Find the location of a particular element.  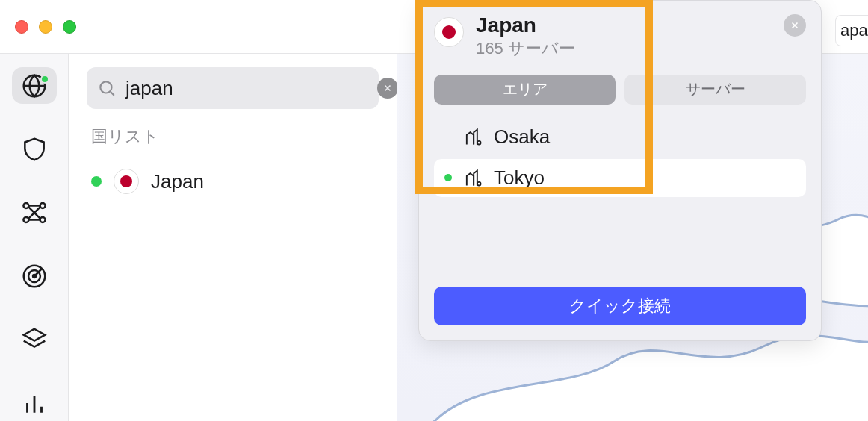

close-window-button is located at coordinates (22, 27).